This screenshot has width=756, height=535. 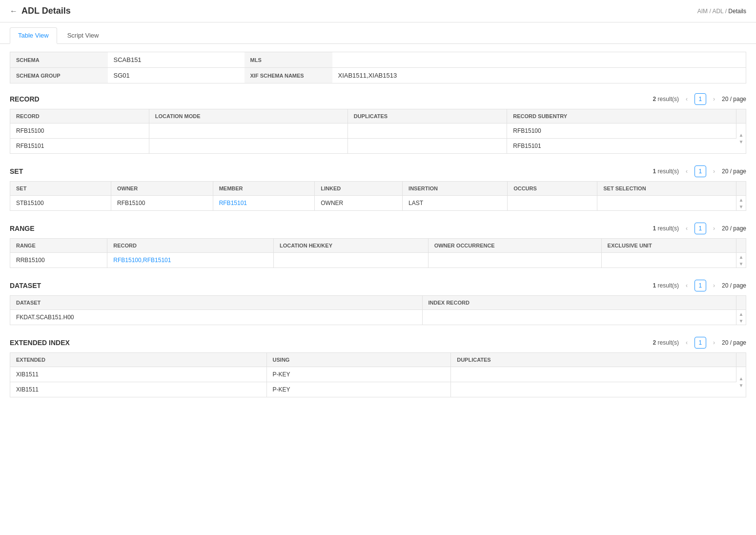 What do you see at coordinates (359, 375) in the screenshot?
I see `ext-row1-col2: P-KEY` at bounding box center [359, 375].